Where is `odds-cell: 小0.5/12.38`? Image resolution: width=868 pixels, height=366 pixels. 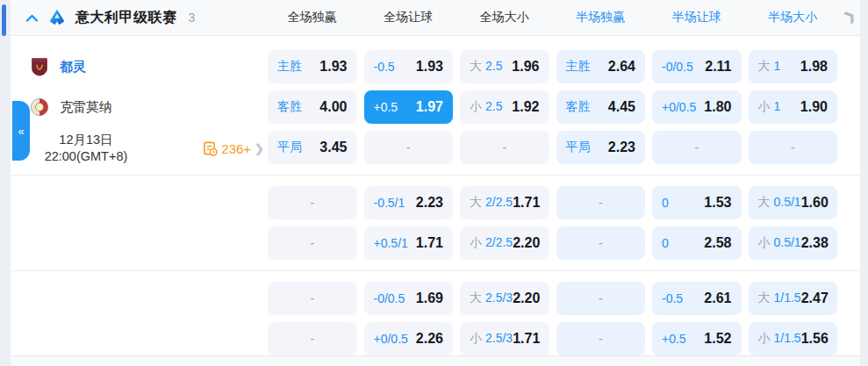
odds-cell: 小0.5/12.38 is located at coordinates (793, 243).